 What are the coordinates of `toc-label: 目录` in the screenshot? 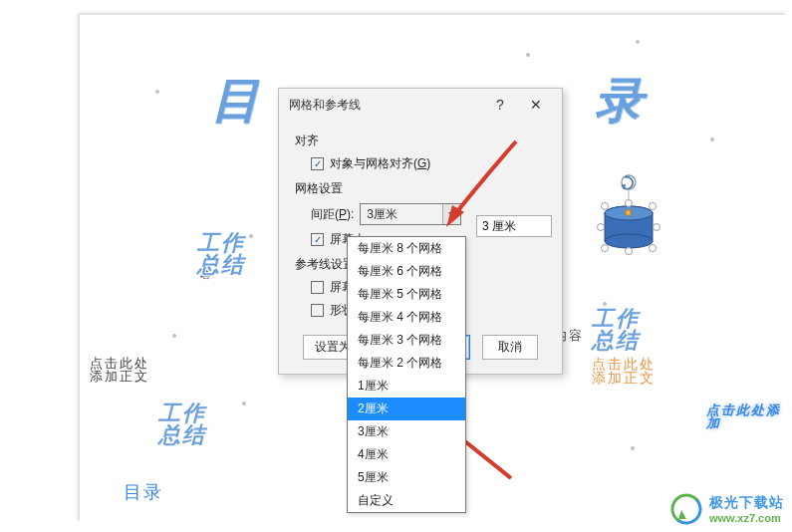 It's located at (143, 492).